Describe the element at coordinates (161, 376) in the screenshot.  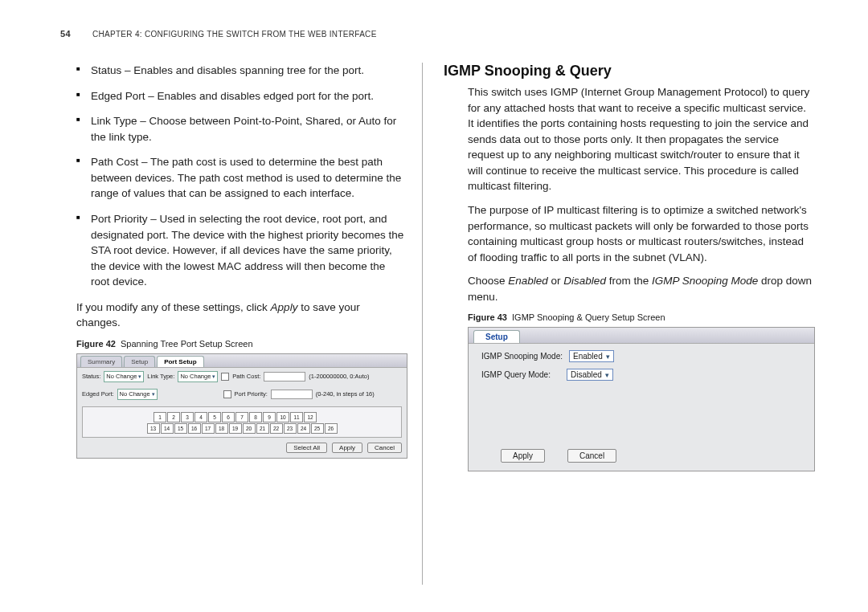
I see `linktype-label: Link Type:` at that location.